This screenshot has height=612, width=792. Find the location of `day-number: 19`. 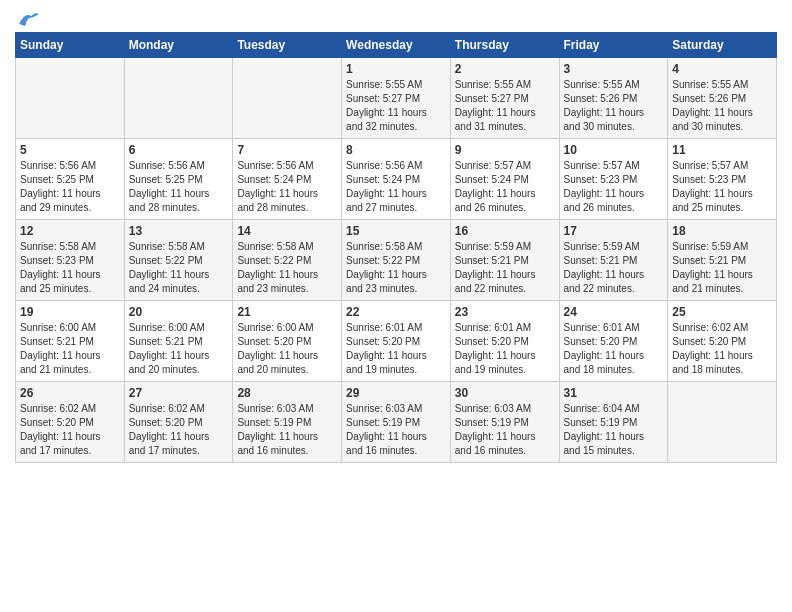

day-number: 19 is located at coordinates (70, 312).